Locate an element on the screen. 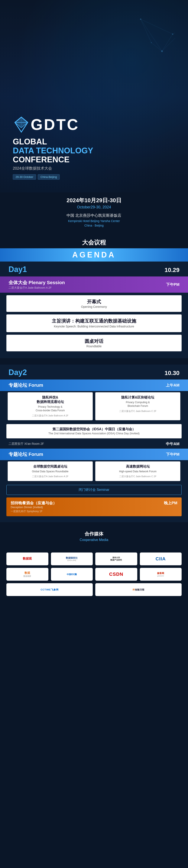 The width and height of the screenshot is (188, 868). svg-text: 数据观 is located at coordinates (27, 558).